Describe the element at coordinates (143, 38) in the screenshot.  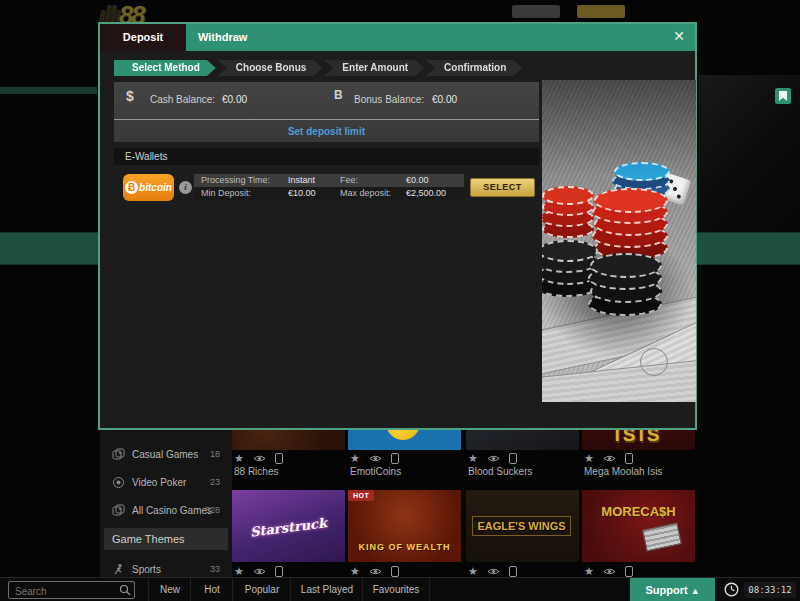
I see `tab-deposit: Deposit` at that location.